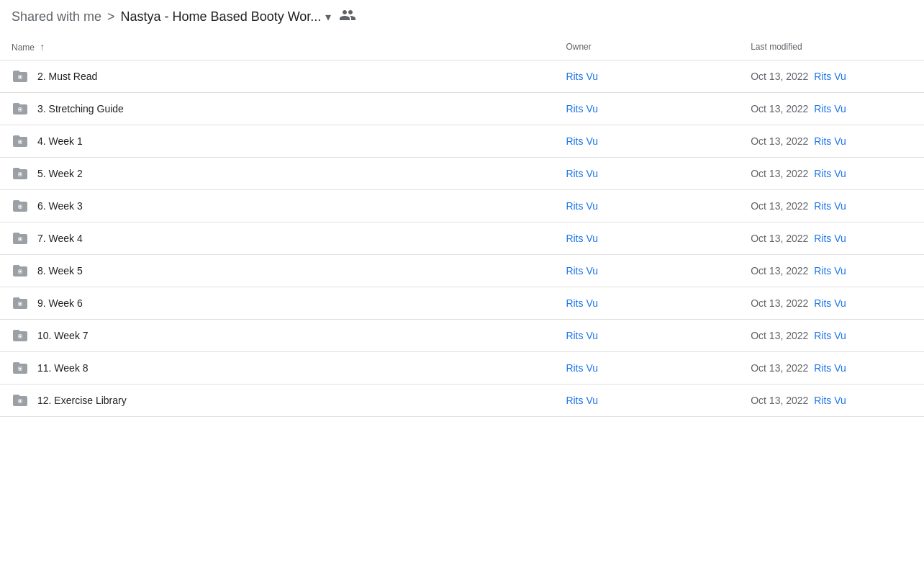  Describe the element at coordinates (646, 304) in the screenshot. I see `owner-cell-8: Rits Vu` at that location.